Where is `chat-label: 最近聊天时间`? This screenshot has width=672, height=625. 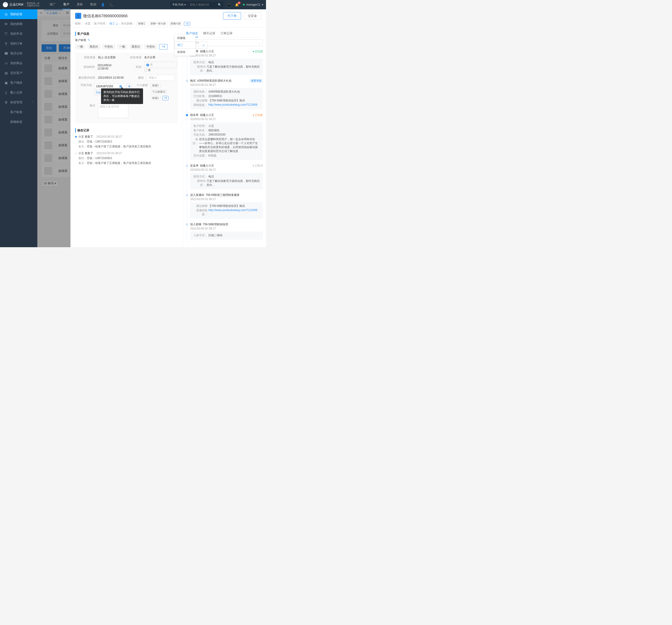
chat-label: 最近聊天时间 is located at coordinates (87, 78).